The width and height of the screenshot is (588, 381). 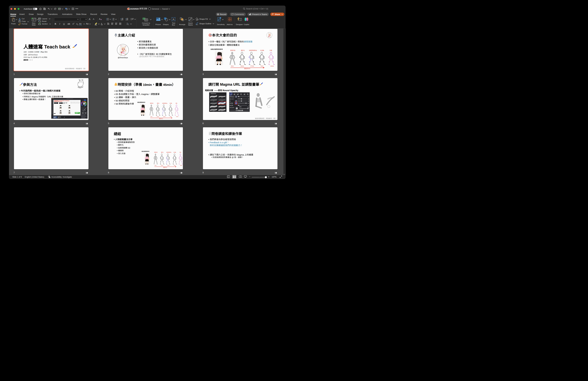 I want to click on svg-text: AV, so click(x=81, y=24).